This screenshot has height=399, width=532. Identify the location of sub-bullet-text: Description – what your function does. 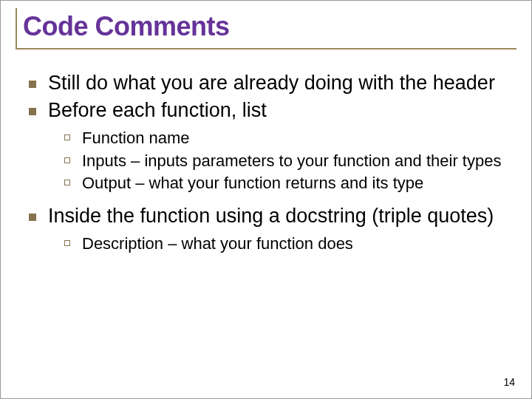
(217, 244).